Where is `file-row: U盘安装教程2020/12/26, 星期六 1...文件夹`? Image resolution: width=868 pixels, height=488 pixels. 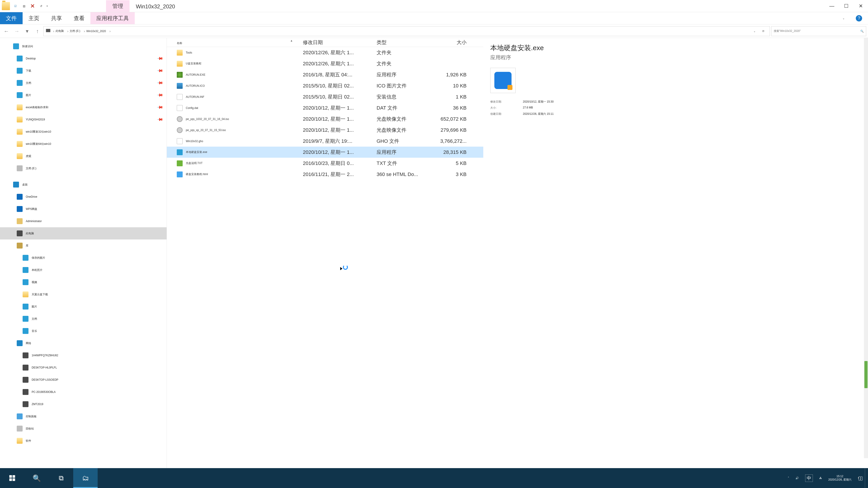 file-row: U盘安装教程2020/12/26, 星期六 1...文件夹 is located at coordinates (325, 63).